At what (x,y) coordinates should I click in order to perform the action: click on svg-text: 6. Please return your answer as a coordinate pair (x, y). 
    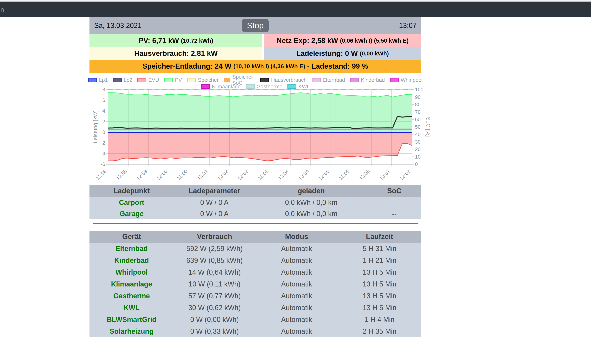
    Looking at the image, I should click on (104, 100).